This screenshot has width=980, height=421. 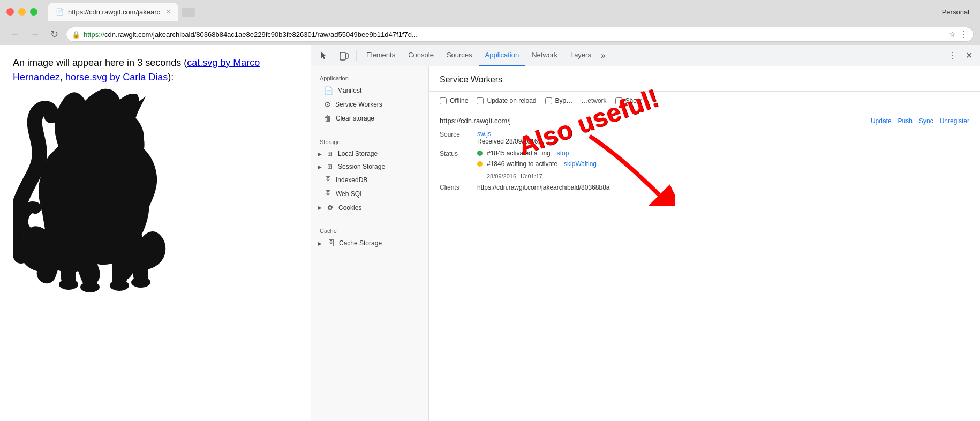 What do you see at coordinates (459, 56) in the screenshot?
I see `tab-sources: Sources` at bounding box center [459, 56].